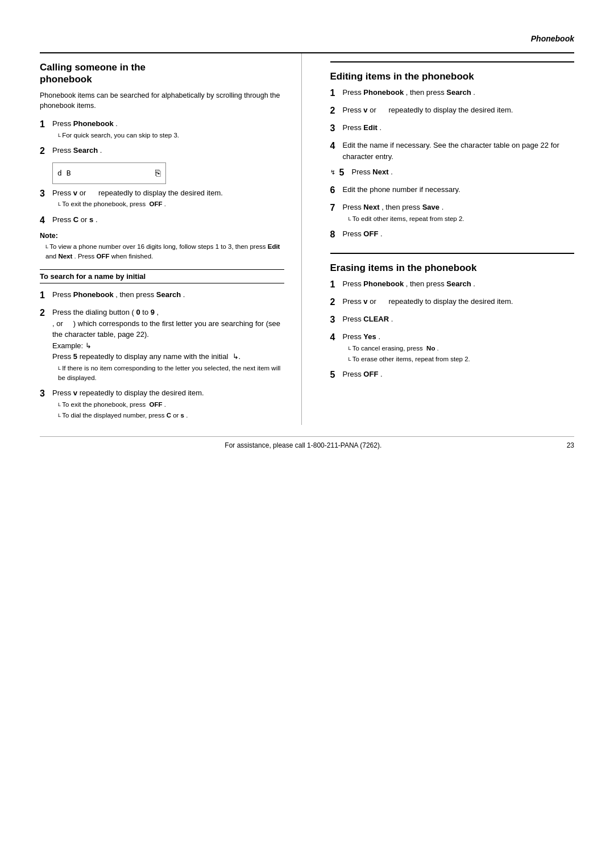 Image resolution: width=614 pixels, height=868 pixels. I want to click on edit-step-num-2: 2, so click(337, 111).